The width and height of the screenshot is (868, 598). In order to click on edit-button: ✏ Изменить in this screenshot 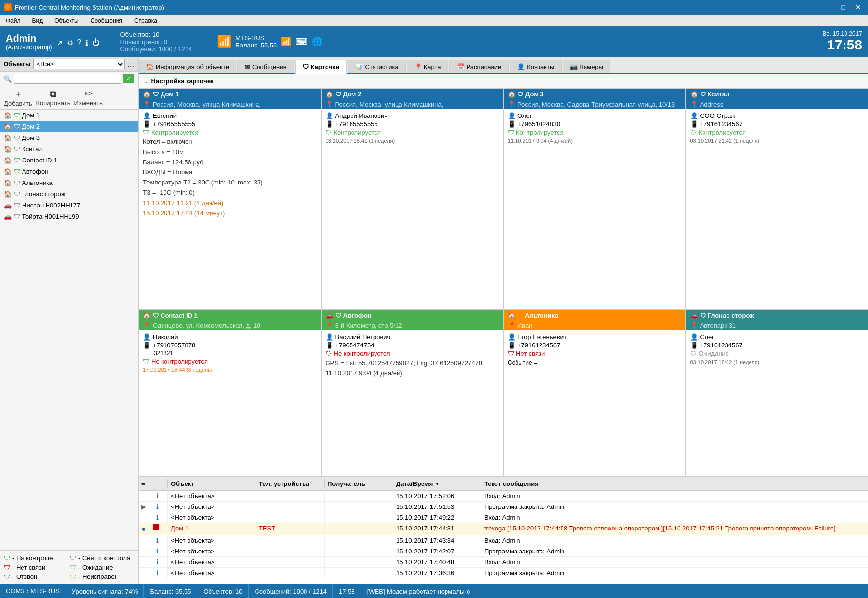, I will do `click(88, 98)`.